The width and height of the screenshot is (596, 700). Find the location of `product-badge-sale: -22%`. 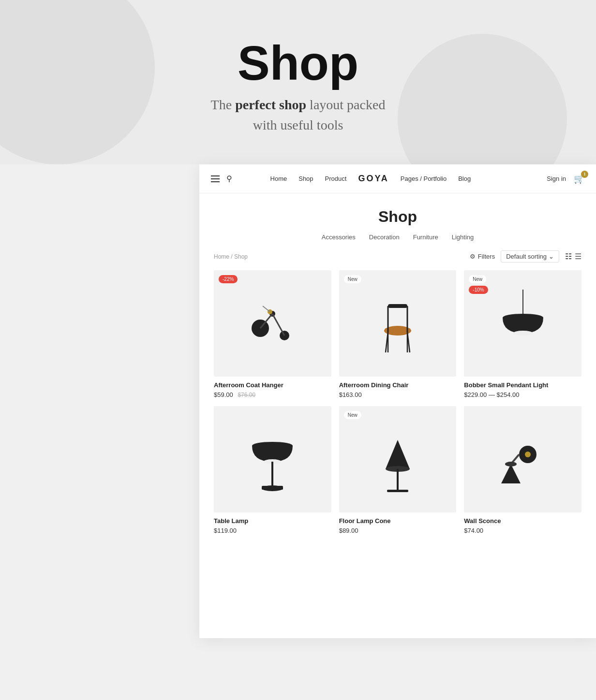

product-badge-sale: -22% is located at coordinates (228, 279).